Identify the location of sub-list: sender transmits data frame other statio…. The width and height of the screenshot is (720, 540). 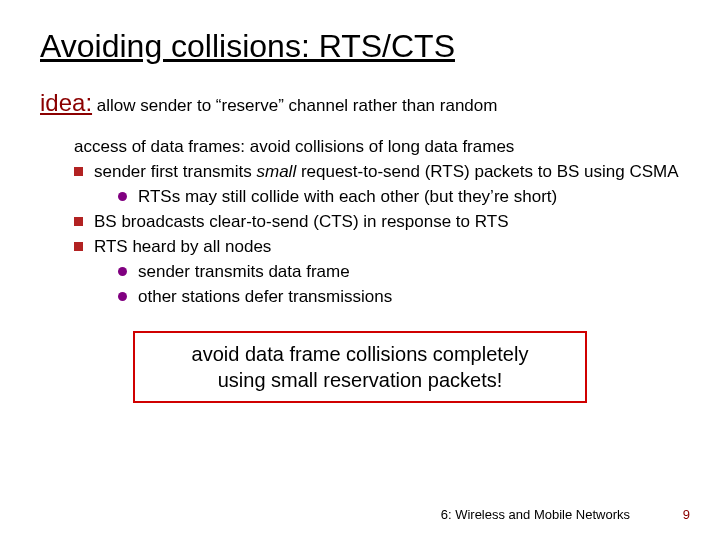
(399, 285).